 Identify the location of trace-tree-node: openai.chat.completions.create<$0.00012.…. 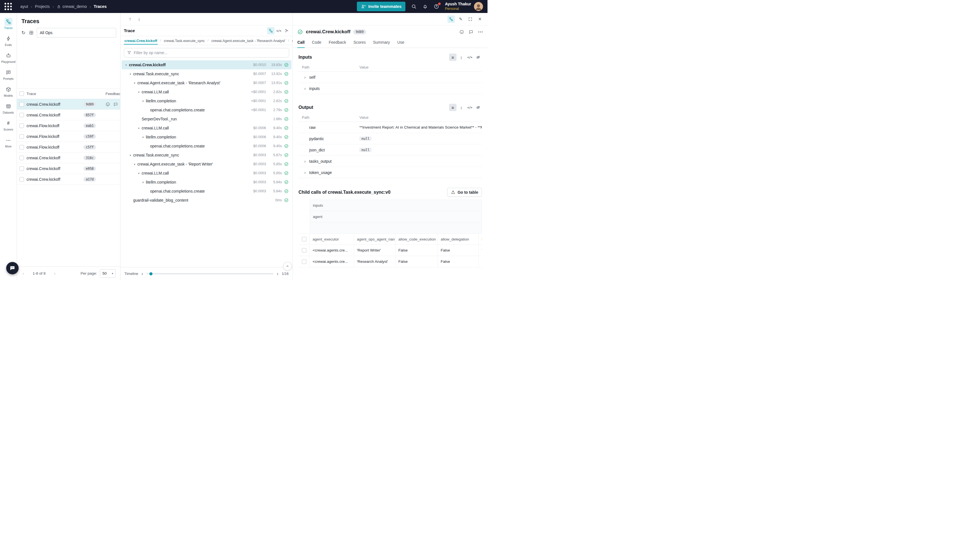
(206, 110).